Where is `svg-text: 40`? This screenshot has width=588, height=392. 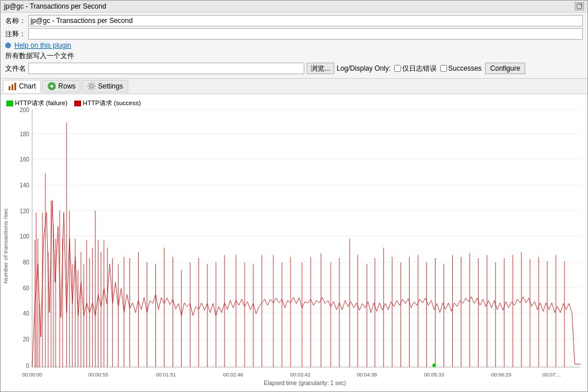
svg-text: 40 is located at coordinates (26, 314).